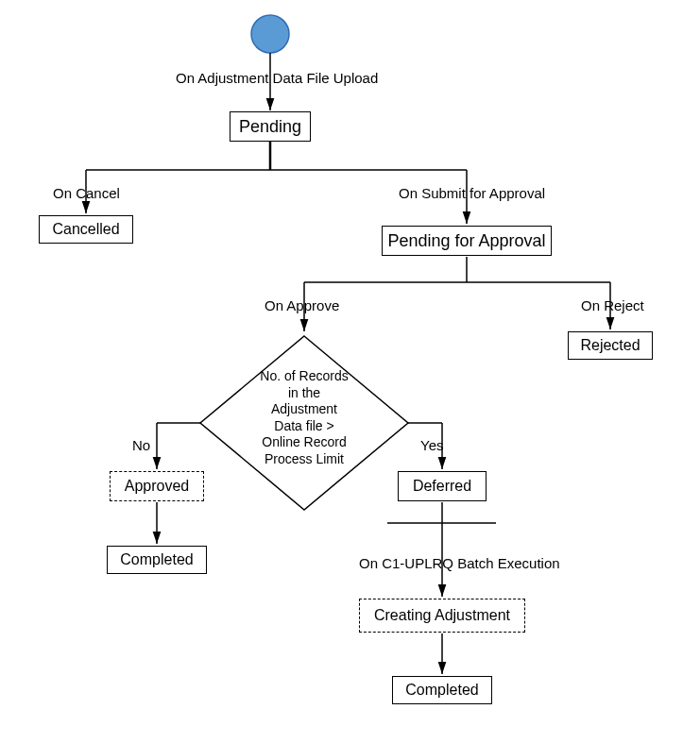 The image size is (700, 743). I want to click on node-label: Cancelled, so click(85, 229).